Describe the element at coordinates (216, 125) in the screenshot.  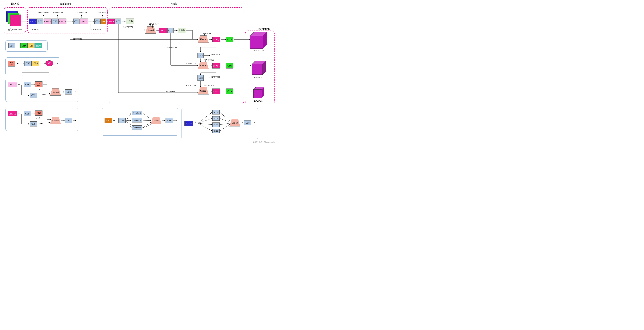
I see `lg-focus-s3: slice` at that location.